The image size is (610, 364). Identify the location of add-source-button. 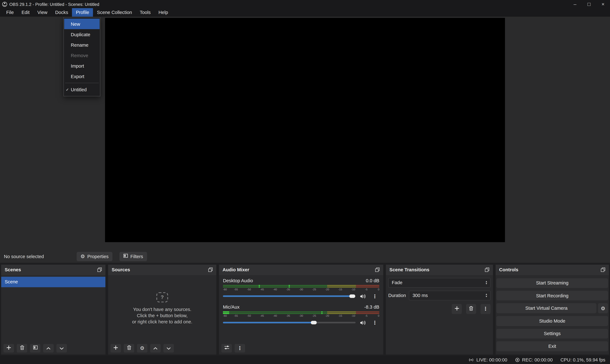
(116, 348).